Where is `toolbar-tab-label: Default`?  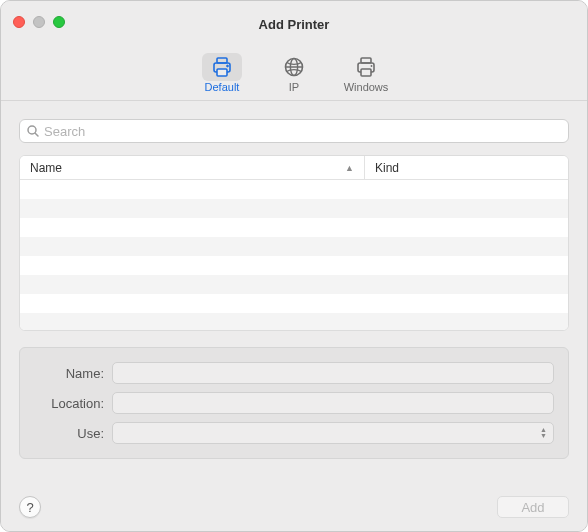 toolbar-tab-label: Default is located at coordinates (222, 87).